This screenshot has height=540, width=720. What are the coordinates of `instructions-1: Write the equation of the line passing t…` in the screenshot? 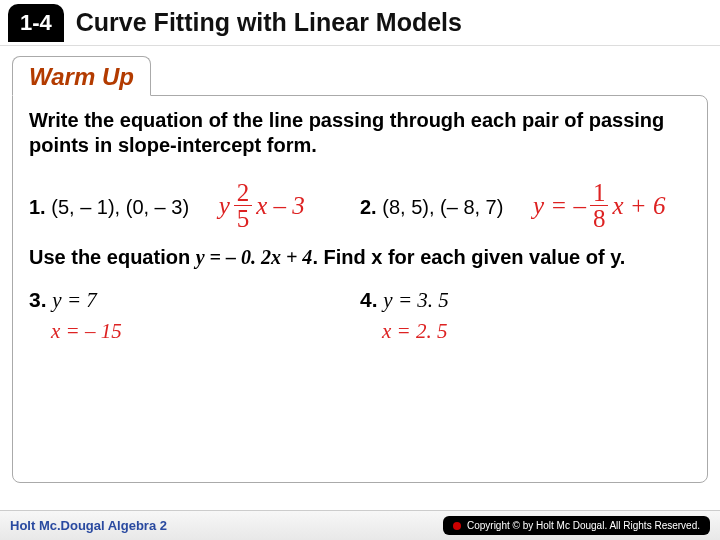 It's located at (360, 133).